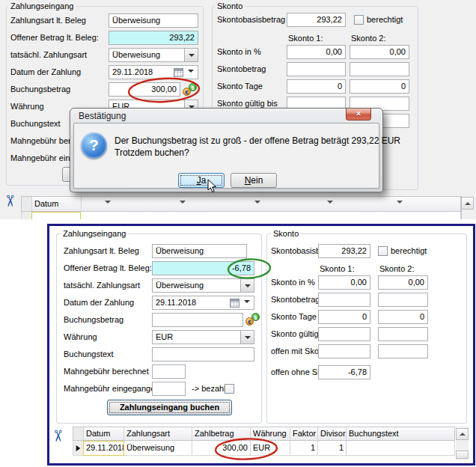 Image resolution: width=476 pixels, height=467 pixels. What do you see at coordinates (176, 302) in the screenshot?
I see `date-value: 29.11.2018` at bounding box center [176, 302].